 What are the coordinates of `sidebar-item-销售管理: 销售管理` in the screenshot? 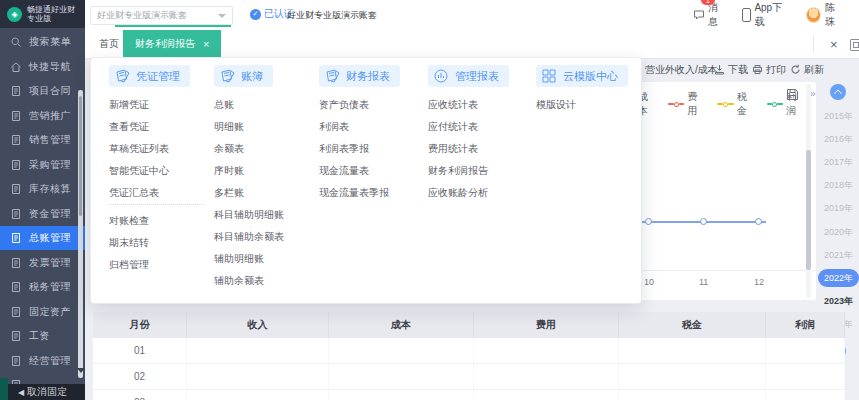 It's located at (42, 140).